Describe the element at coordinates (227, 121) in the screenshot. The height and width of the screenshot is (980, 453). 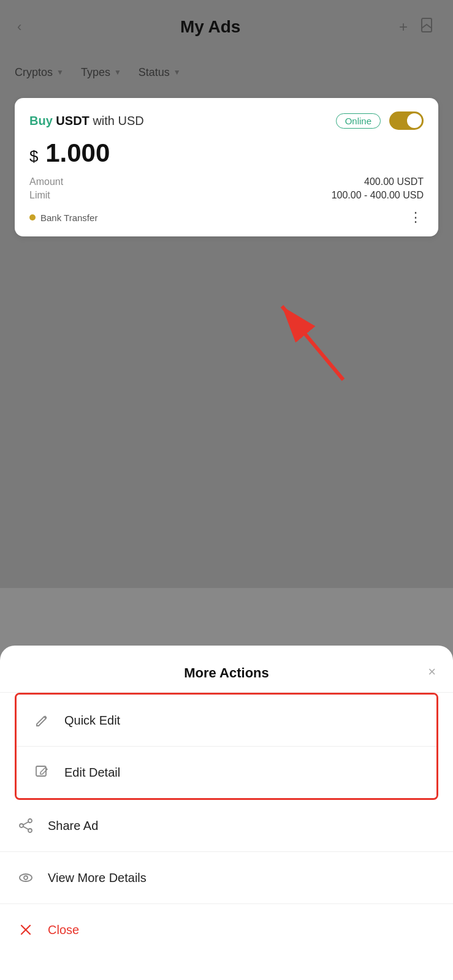
I see `ad-card-header: Buy USDT with USD Online` at that location.